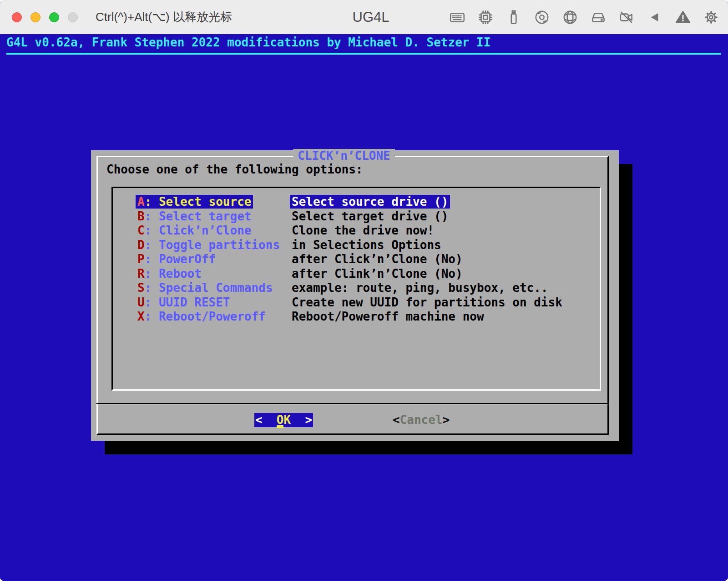 The image size is (728, 581). Describe the element at coordinates (627, 17) in the screenshot. I see `camera-off-icon` at that location.